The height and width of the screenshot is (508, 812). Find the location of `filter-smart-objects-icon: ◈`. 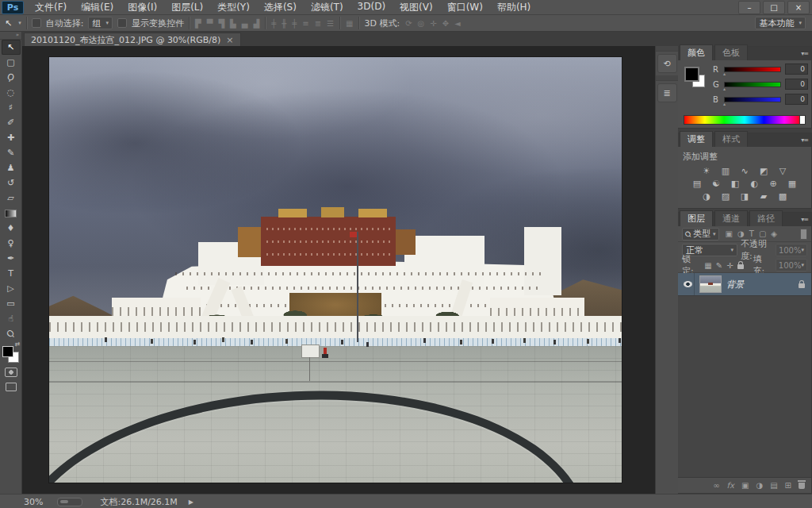

filter-smart-objects-icon: ◈ is located at coordinates (774, 233).